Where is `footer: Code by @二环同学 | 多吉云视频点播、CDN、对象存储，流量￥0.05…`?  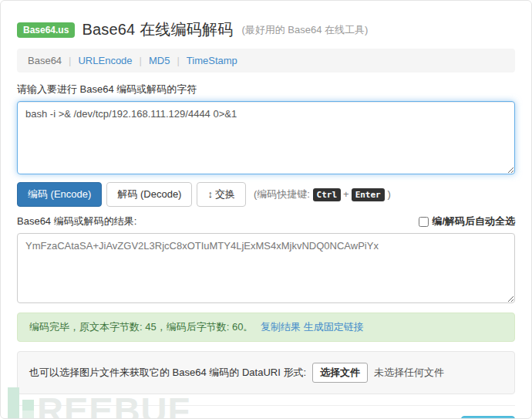 footer: Code by @二环同学 | 多吉云视频点播、CDN、对象存储，流量￥0.05… is located at coordinates (266, 412).